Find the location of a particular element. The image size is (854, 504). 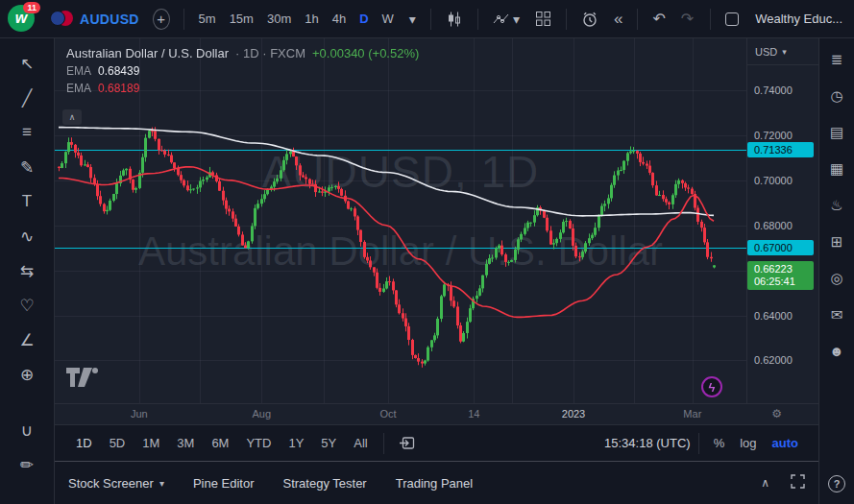

indicator-bolt-icon: ϟ is located at coordinates (712, 387).